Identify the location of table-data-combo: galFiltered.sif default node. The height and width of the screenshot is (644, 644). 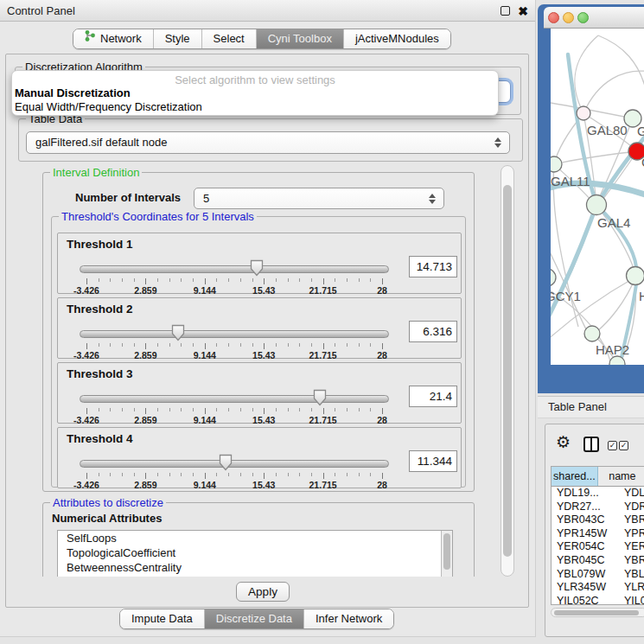
(268, 143).